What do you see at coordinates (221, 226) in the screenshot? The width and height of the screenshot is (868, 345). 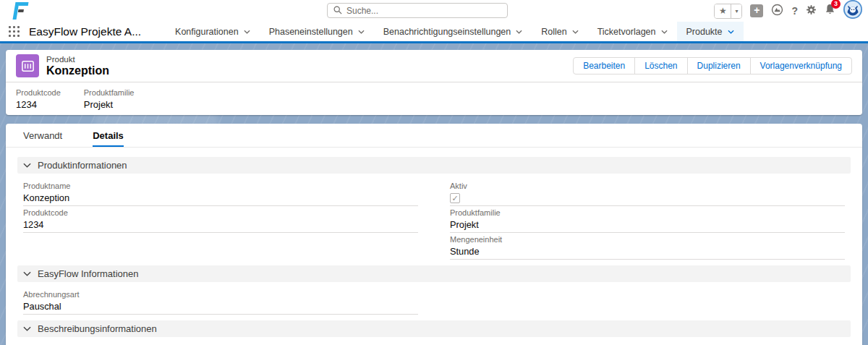 I see `field-value: 1234` at bounding box center [221, 226].